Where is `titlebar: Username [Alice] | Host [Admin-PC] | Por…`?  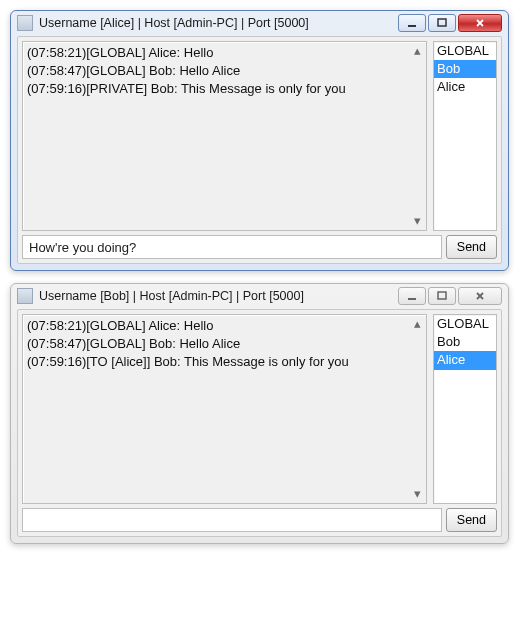 titlebar: Username [Alice] | Host [Admin-PC] | Por… is located at coordinates (260, 24).